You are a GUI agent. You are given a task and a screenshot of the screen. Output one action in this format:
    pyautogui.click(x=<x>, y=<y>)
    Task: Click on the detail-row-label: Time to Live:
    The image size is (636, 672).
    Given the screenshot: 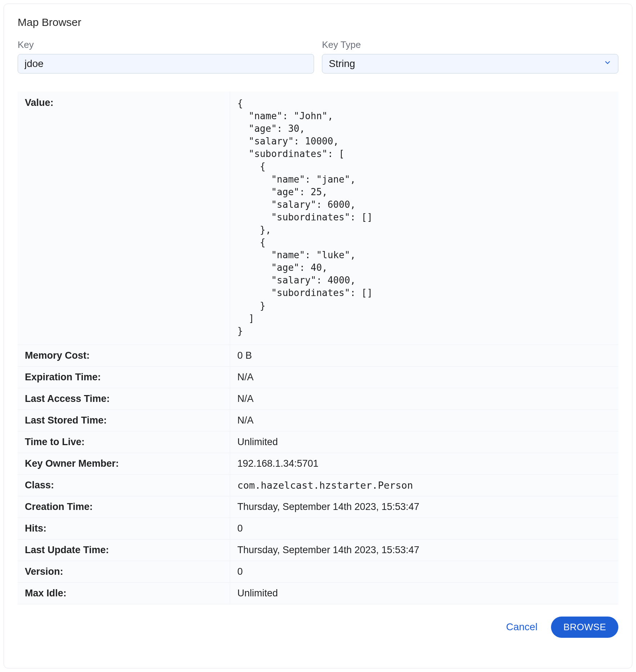 What is the action you would take?
    pyautogui.click(x=124, y=442)
    